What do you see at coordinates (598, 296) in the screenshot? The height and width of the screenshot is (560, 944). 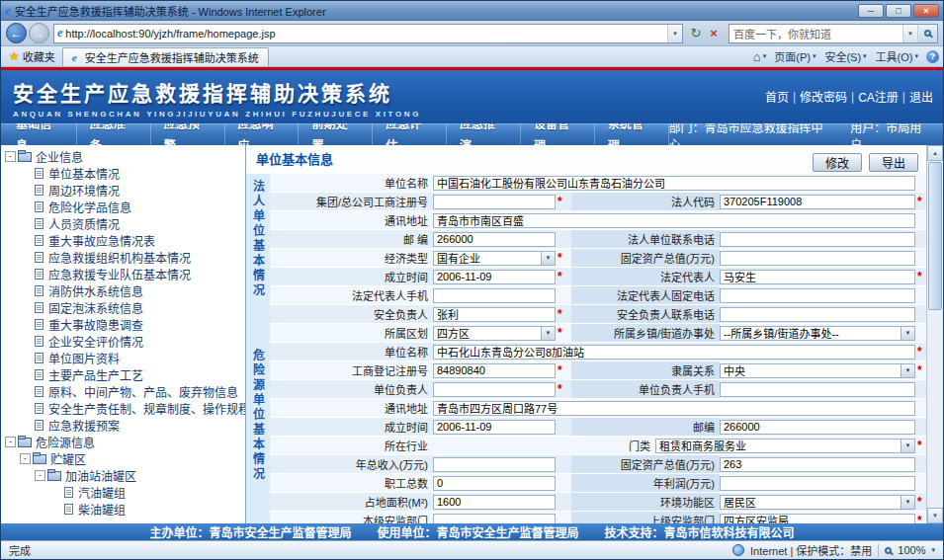 I see `form-row: 法定代表人手机法定代表人固定电话` at bounding box center [598, 296].